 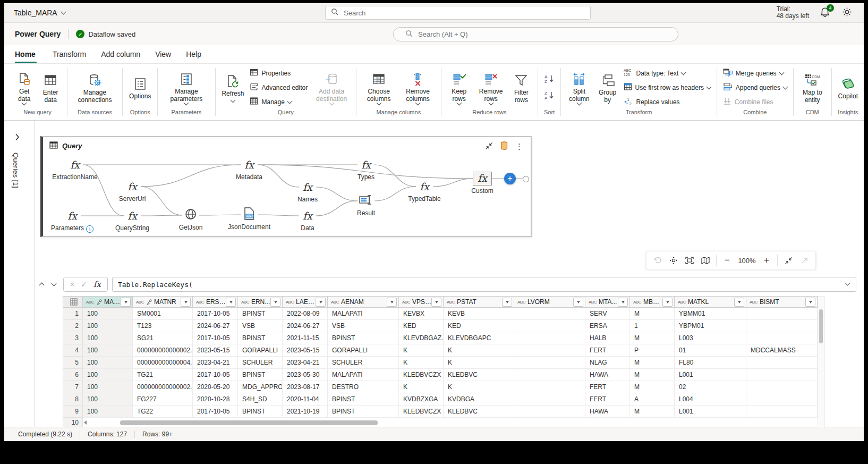 I want to click on undo-layout-button, so click(x=658, y=260).